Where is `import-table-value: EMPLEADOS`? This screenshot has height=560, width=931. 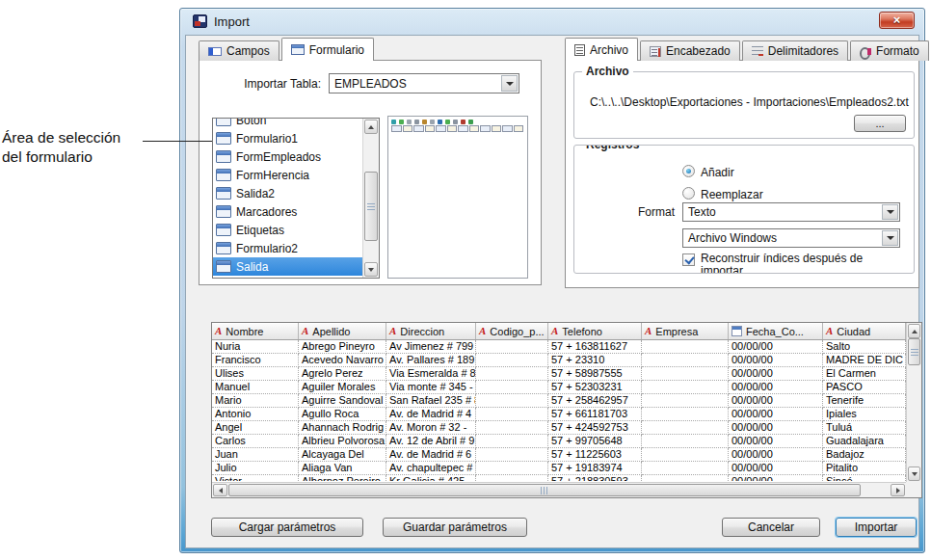
import-table-value: EMPLEADOS is located at coordinates (370, 84).